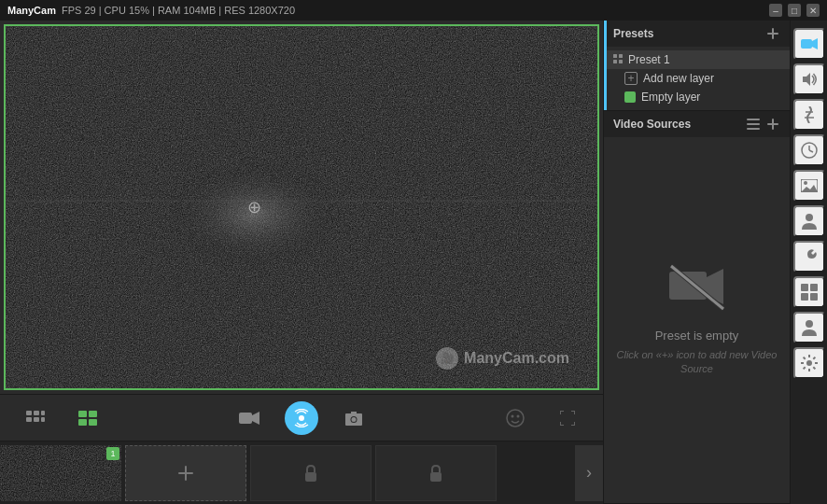 The width and height of the screenshot is (827, 504). I want to click on side-icon-effects, so click(809, 115).